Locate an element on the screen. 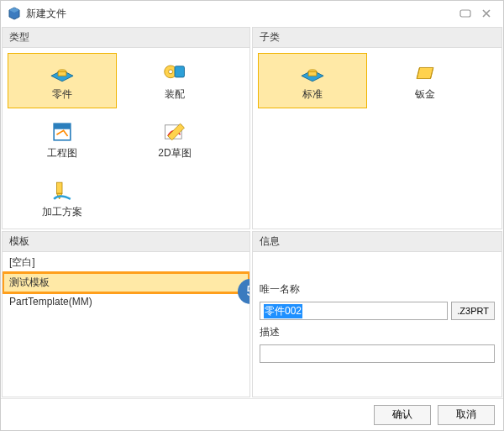 The image size is (504, 431). type-item-sketch2d: 2D草图 is located at coordinates (175, 139).